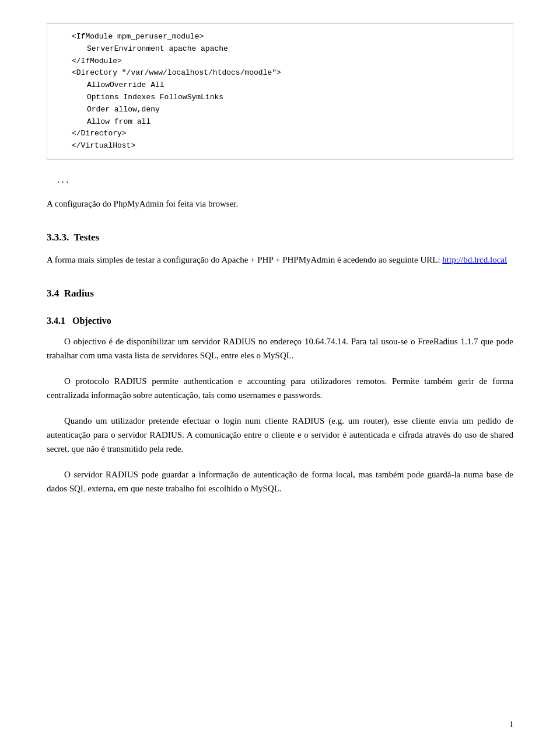  What do you see at coordinates (280, 388) in the screenshot?
I see `section-341-para-2: O protocolo RADIUS permite authenticatio…` at bounding box center [280, 388].